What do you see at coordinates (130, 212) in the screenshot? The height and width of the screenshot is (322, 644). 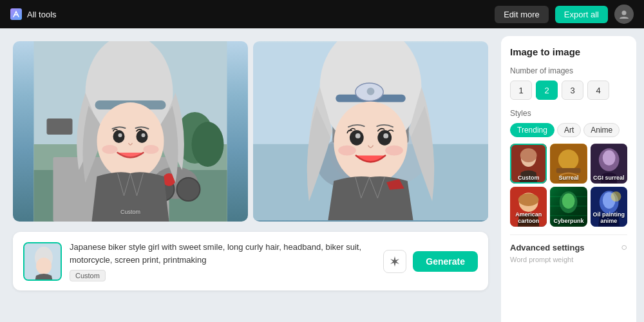 I see `svg-text: Custom` at bounding box center [130, 212].